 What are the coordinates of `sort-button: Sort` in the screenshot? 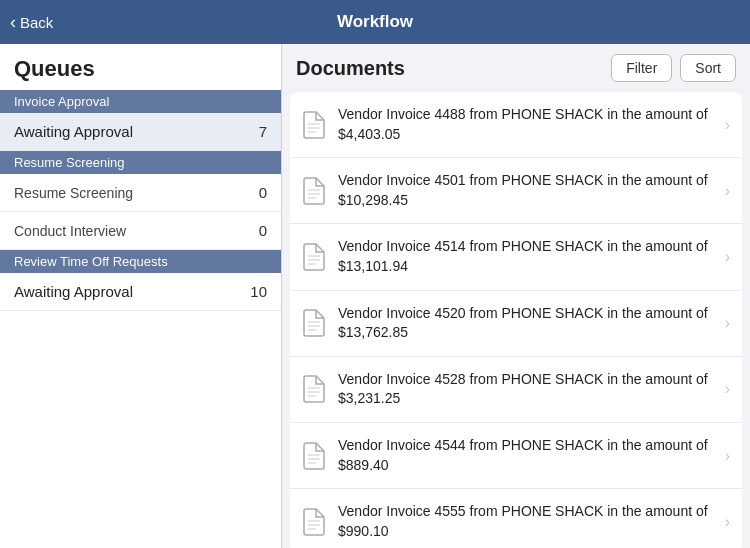 It's located at (708, 68).